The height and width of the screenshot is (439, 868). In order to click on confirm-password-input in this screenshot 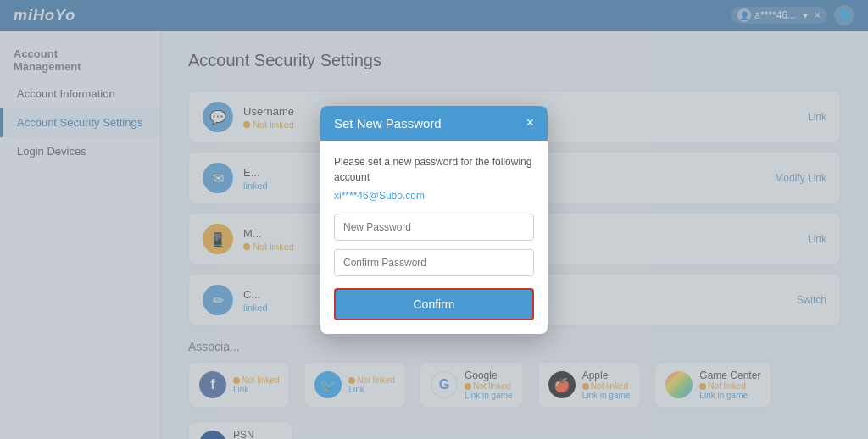, I will do `click(434, 263)`.